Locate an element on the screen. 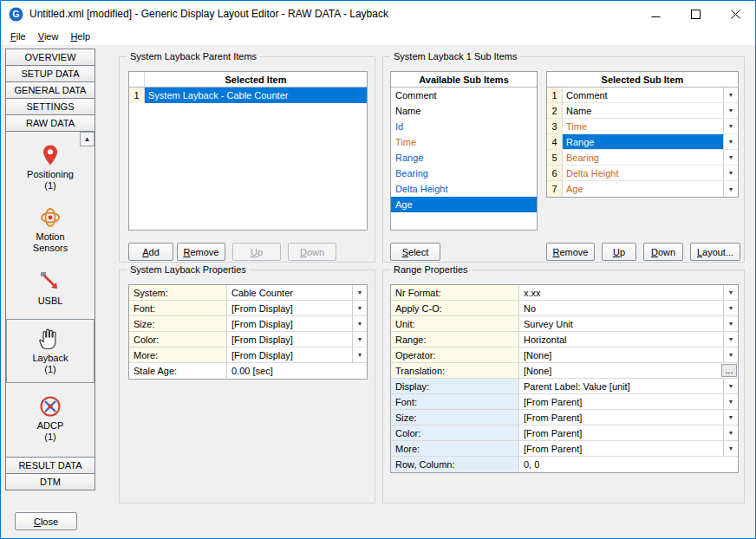 The image size is (756, 539). property-label: Translation: is located at coordinates (455, 371).